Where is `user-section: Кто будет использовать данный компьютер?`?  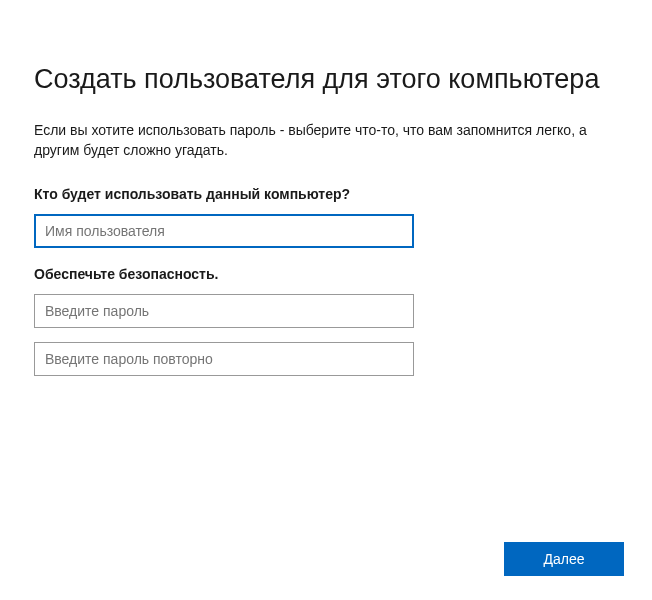
user-section: Кто будет использовать данный компьютер? is located at coordinates (326, 217).